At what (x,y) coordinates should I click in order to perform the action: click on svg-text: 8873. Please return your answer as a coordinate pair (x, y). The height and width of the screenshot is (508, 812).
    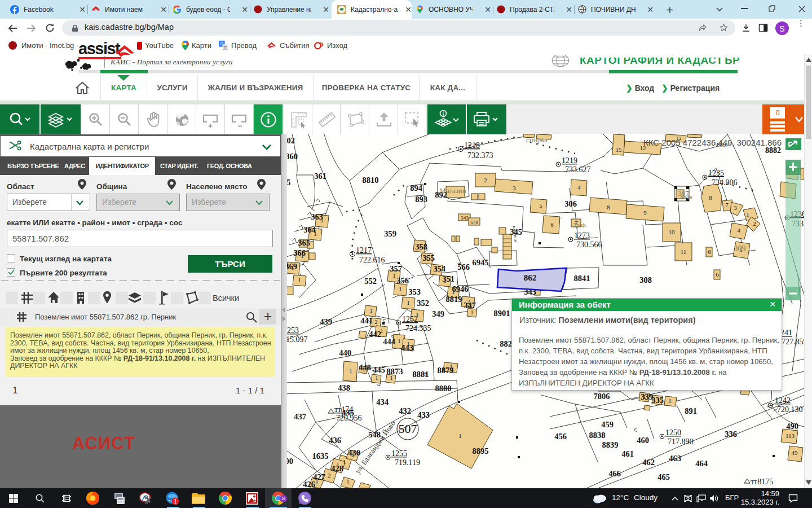
    Looking at the image, I should click on (395, 371).